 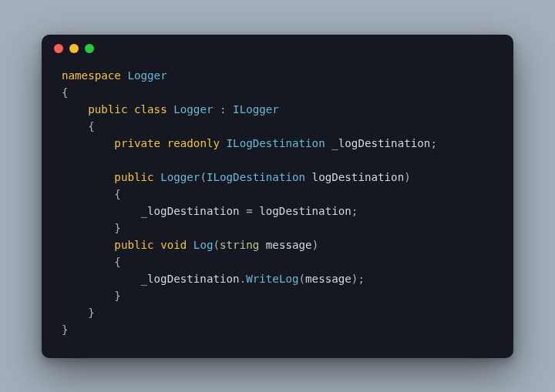 What do you see at coordinates (190, 279) in the screenshot?
I see `call-target: _logDestination` at bounding box center [190, 279].